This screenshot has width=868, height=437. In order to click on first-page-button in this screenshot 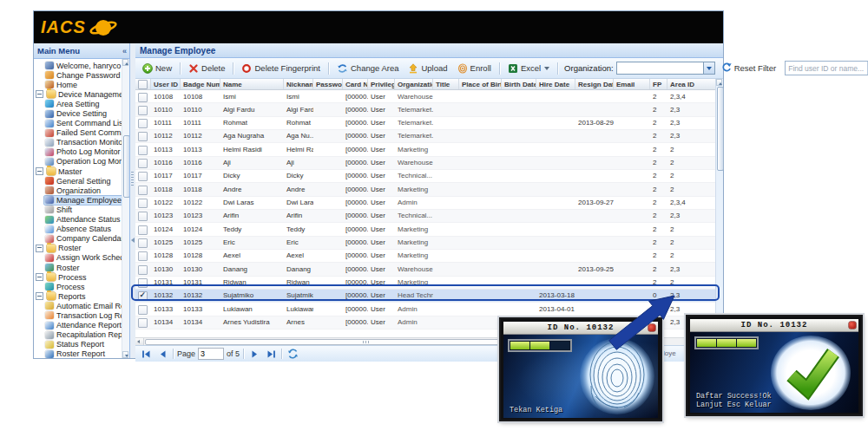, I will do `click(146, 354)`.